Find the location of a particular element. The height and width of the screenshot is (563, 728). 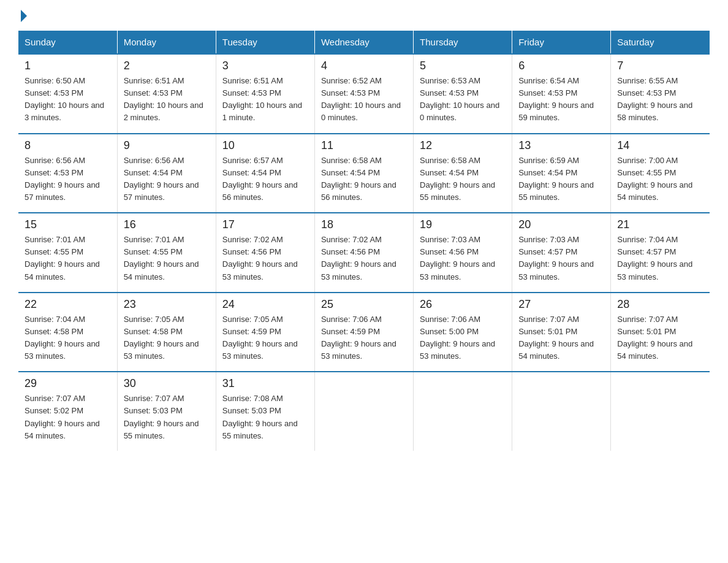

calendar-day-cell: 9 Sunrise: 6:56 AMSunset: 4:54 PMDayligh… is located at coordinates (167, 174).